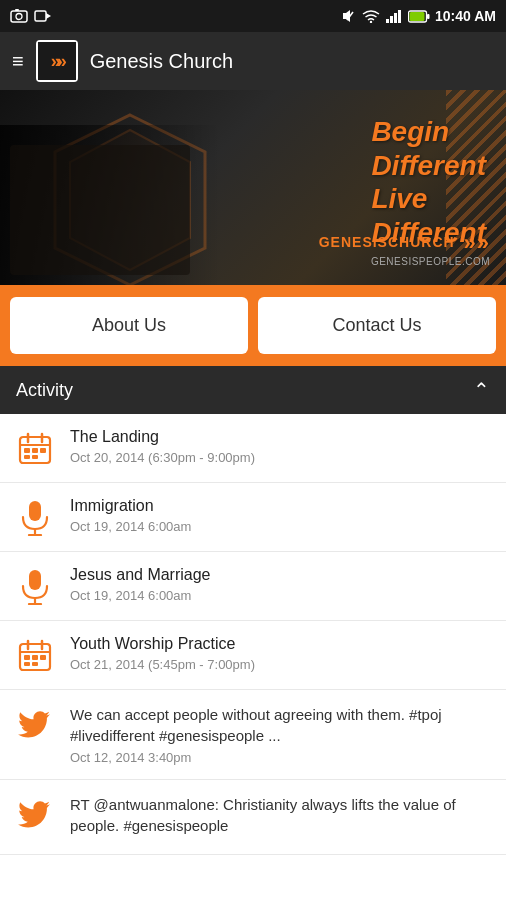 The image size is (506, 900). What do you see at coordinates (280, 664) in the screenshot?
I see `activity-item-date: Oct 21, 2014 (5:45pm - 7:00pm)` at bounding box center [280, 664].